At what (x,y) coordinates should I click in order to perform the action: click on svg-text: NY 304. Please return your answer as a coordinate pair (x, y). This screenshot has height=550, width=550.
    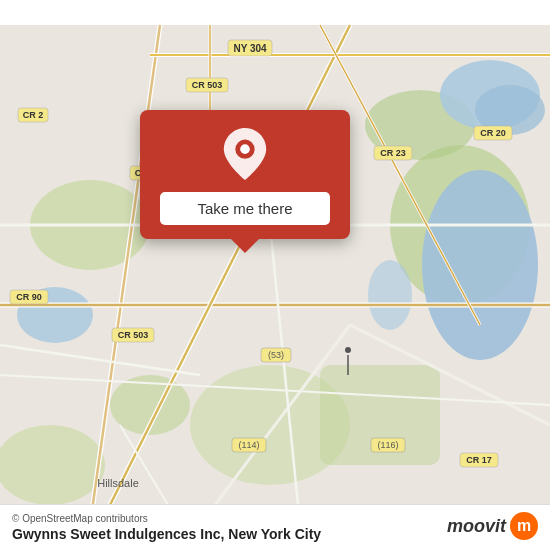
    Looking at the image, I should click on (250, 48).